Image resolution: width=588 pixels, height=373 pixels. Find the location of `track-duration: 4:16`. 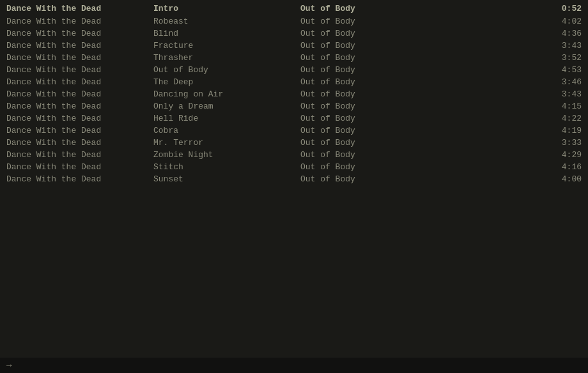

track-duration: 4:16 is located at coordinates (562, 167).